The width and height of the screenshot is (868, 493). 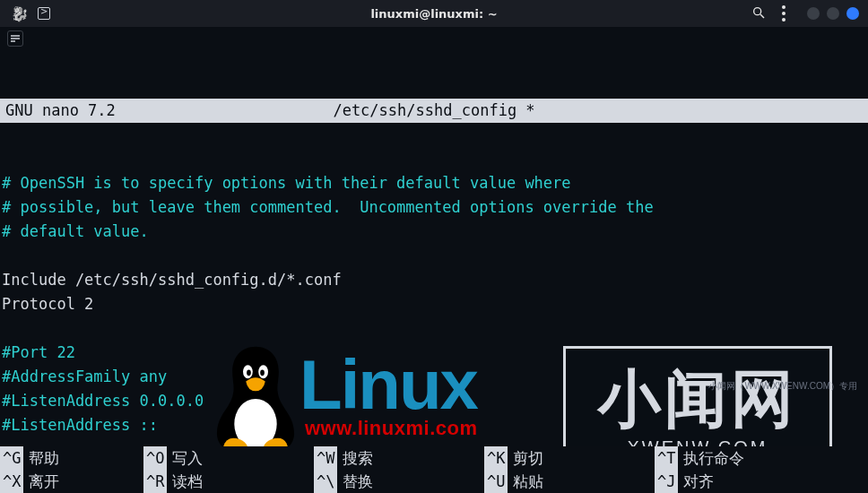 What do you see at coordinates (229, 481) in the screenshot?
I see `help-shortcut: ^R读档` at bounding box center [229, 481].